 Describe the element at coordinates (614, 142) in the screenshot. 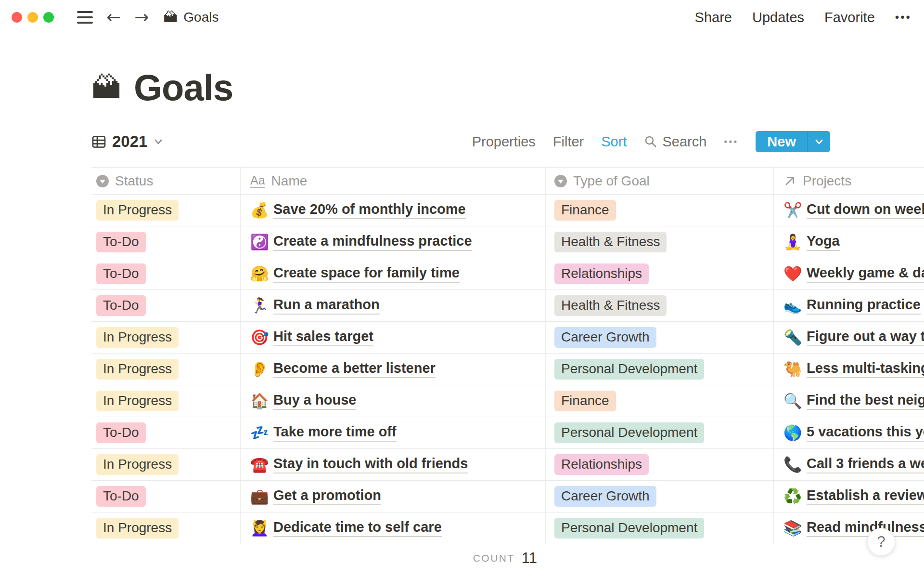

I see `sort-button: Sort` at that location.